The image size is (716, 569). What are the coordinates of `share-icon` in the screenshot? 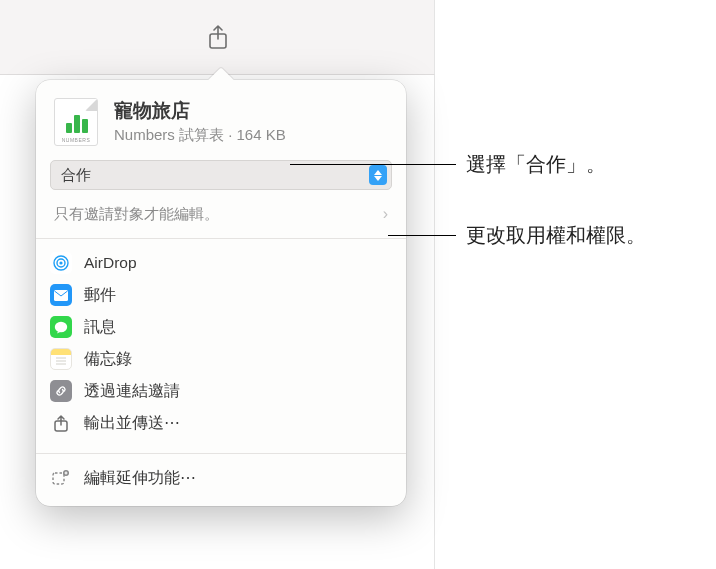 It's located at (218, 38).